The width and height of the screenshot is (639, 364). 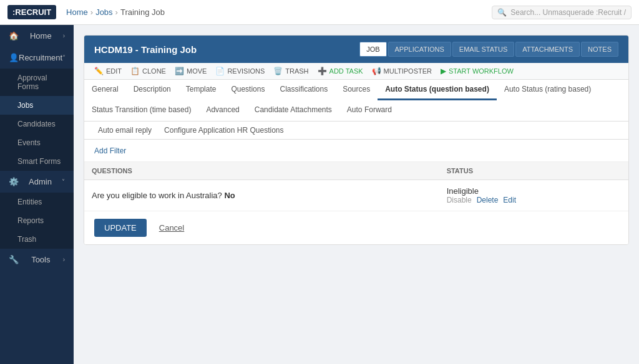 I want to click on breadcrumb-jobs: Jobs, so click(x=104, y=12).